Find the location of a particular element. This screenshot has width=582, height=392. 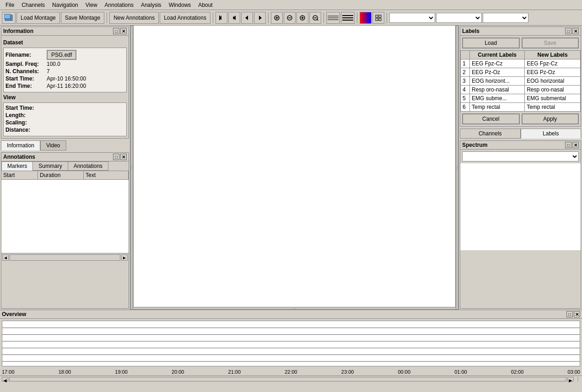

labels-row-current: EMG subme... is located at coordinates (497, 99).